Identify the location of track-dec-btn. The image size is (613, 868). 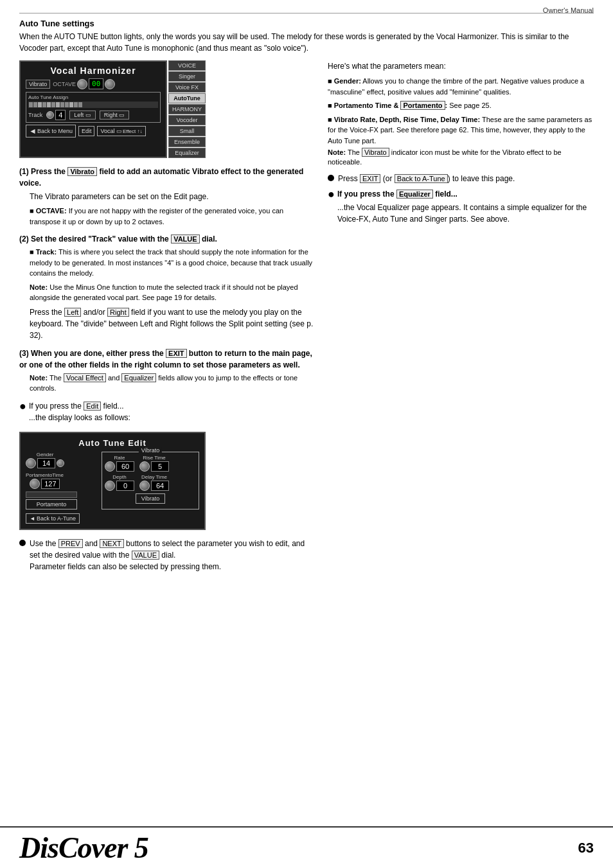
(50, 115).